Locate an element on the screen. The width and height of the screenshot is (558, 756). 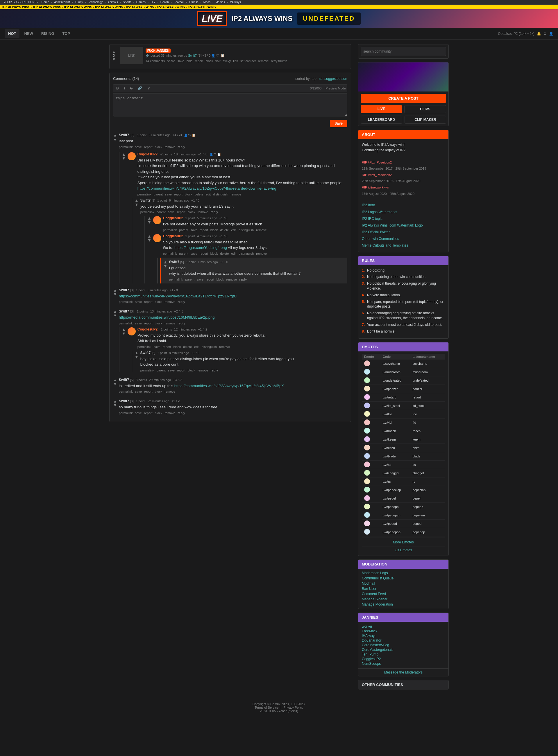
more-emotes-link: More Emotes is located at coordinates (403, 542).